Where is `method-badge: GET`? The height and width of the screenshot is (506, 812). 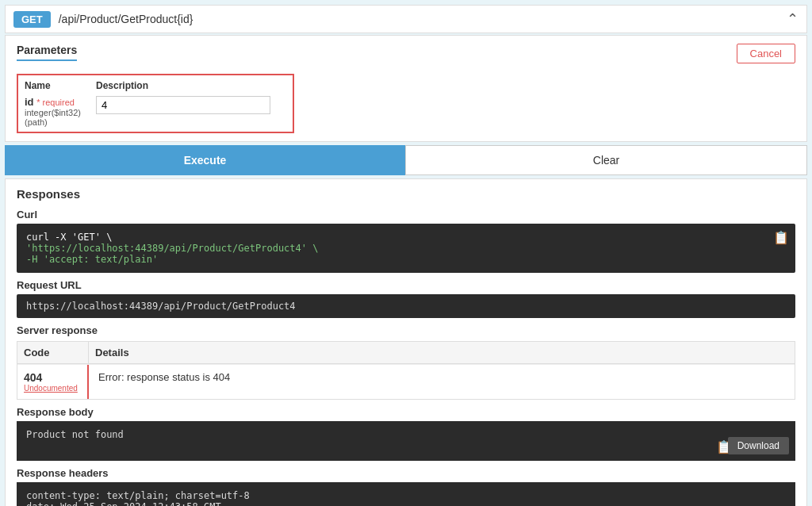 method-badge: GET is located at coordinates (32, 19).